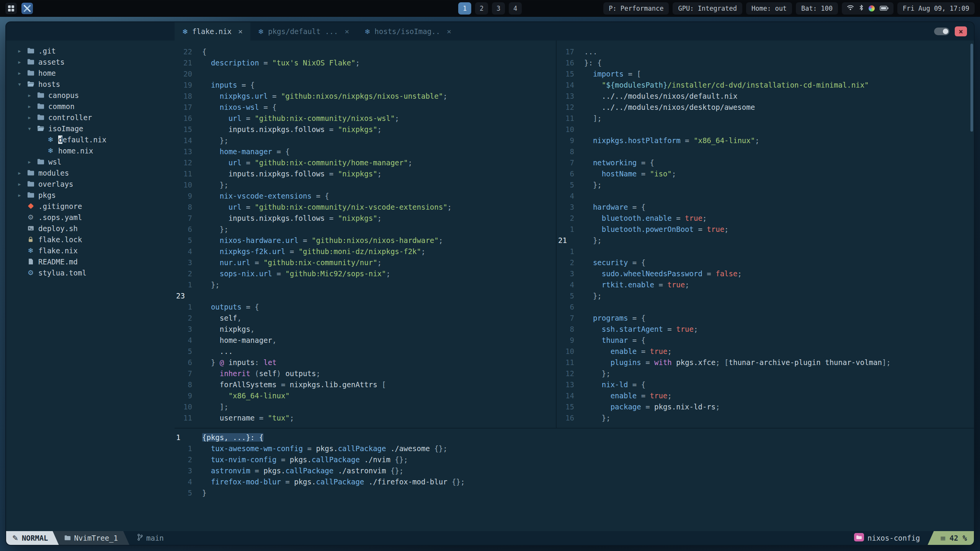 The image size is (980, 551). Describe the element at coordinates (765, 340) in the screenshot. I see `editor-line: 9 thunar = {` at that location.